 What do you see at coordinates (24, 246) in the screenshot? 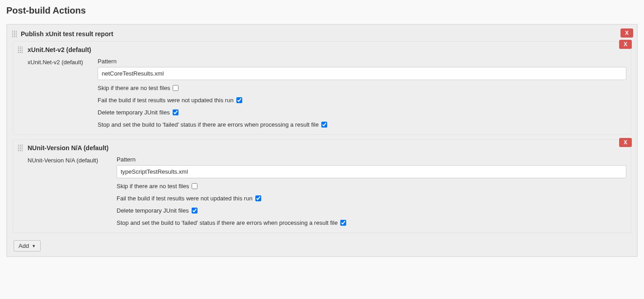
I see `add-button-label: Add` at bounding box center [24, 246].